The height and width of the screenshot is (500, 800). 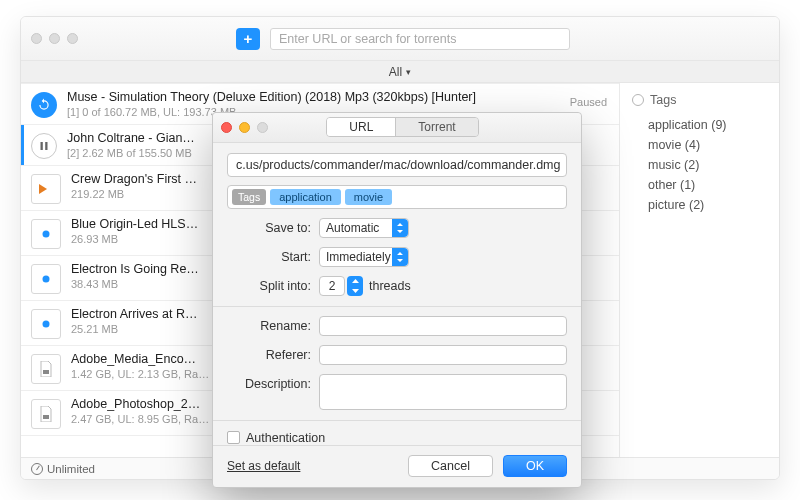 What do you see at coordinates (400, 72) in the screenshot?
I see `filter-bar: All ▾` at bounding box center [400, 72].